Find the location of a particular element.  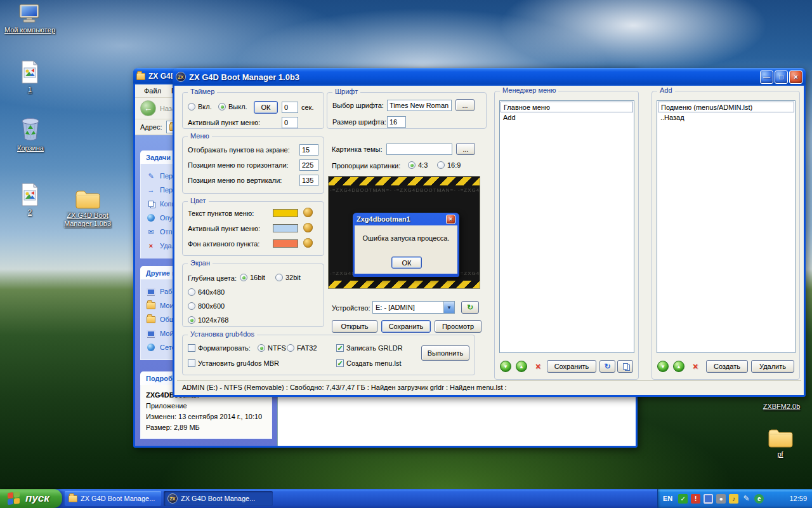

open-button: Открыть is located at coordinates (355, 326).